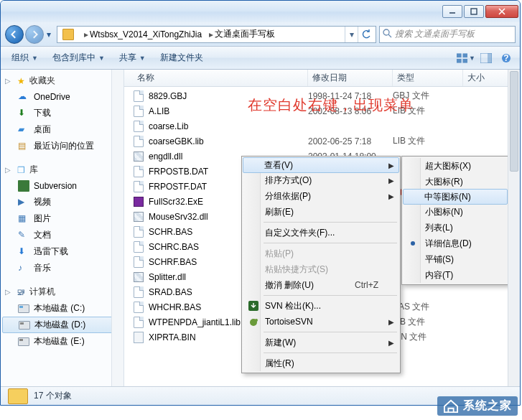  I want to click on submenu-content: 内容(T), so click(455, 275).